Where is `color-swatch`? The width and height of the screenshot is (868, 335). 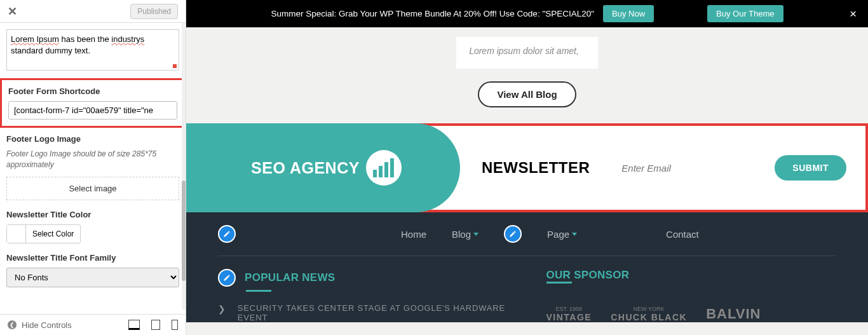 color-swatch is located at coordinates (17, 234).